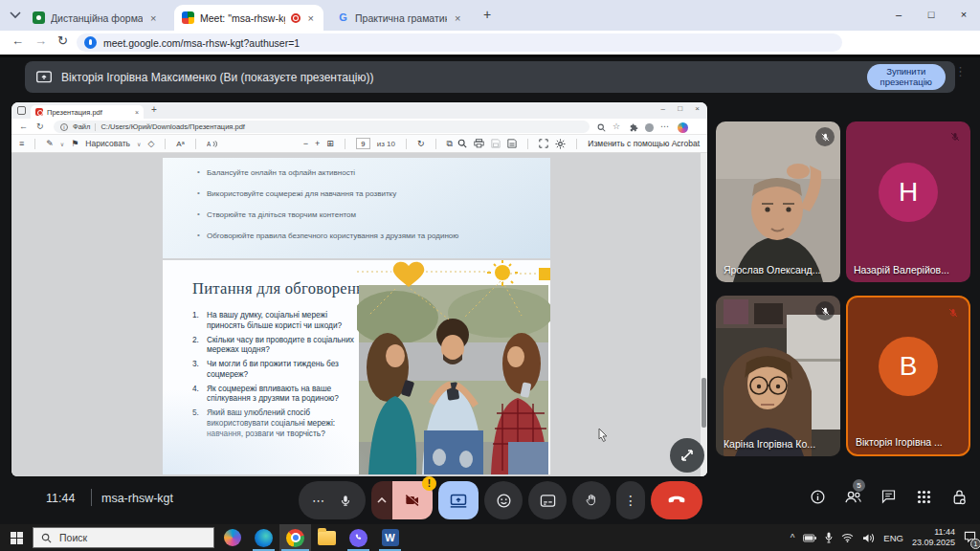  What do you see at coordinates (778, 376) in the screenshot?
I see `participant-tile-karina: Каріна Ігорівна Ко...` at bounding box center [778, 376].